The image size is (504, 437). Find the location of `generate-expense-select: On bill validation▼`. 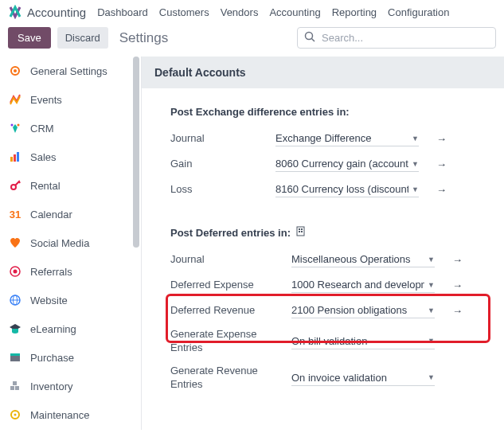

generate-expense-select: On bill validation▼ is located at coordinates (363, 341).